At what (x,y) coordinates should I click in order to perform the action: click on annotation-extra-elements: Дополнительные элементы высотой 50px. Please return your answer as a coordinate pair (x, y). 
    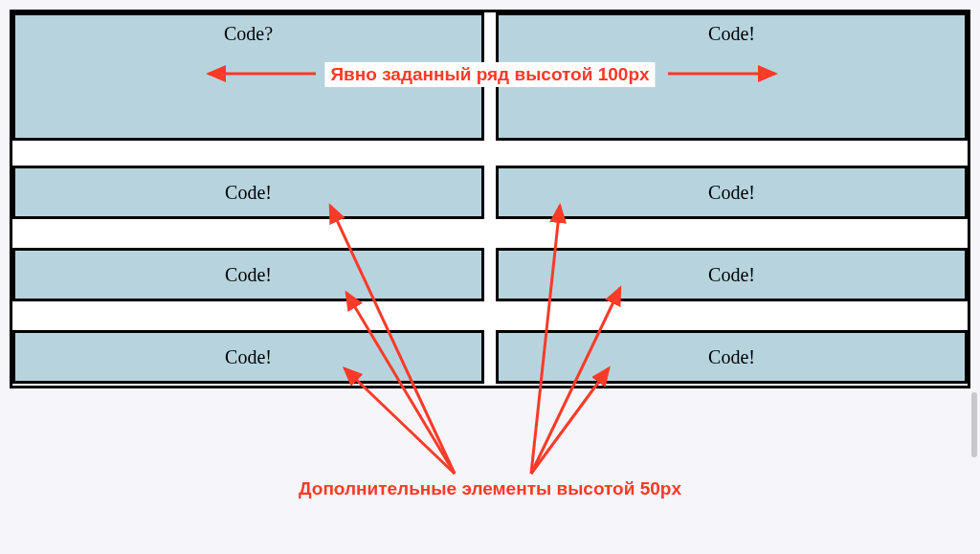
    Looking at the image, I should click on (490, 489).